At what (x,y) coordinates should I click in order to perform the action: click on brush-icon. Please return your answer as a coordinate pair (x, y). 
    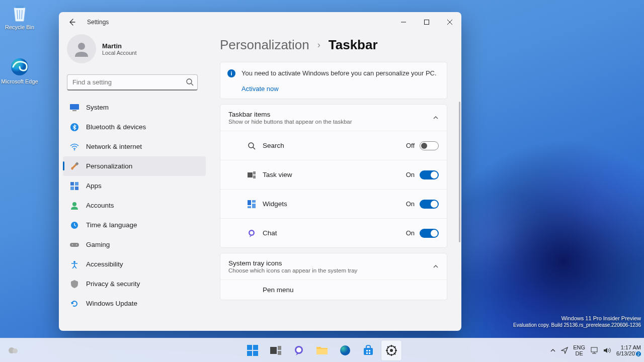
    Looking at the image, I should click on (74, 166).